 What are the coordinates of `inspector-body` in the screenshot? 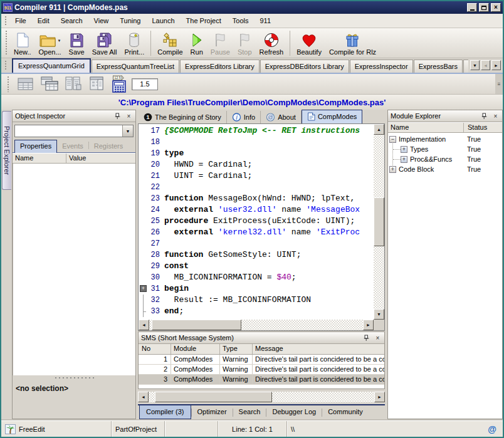 It's located at (74, 269).